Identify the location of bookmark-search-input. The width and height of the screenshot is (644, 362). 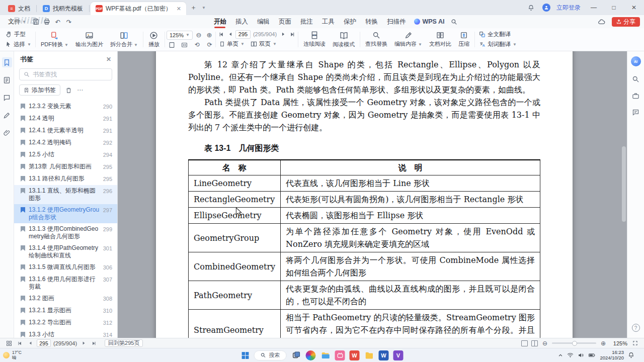
(70, 74).